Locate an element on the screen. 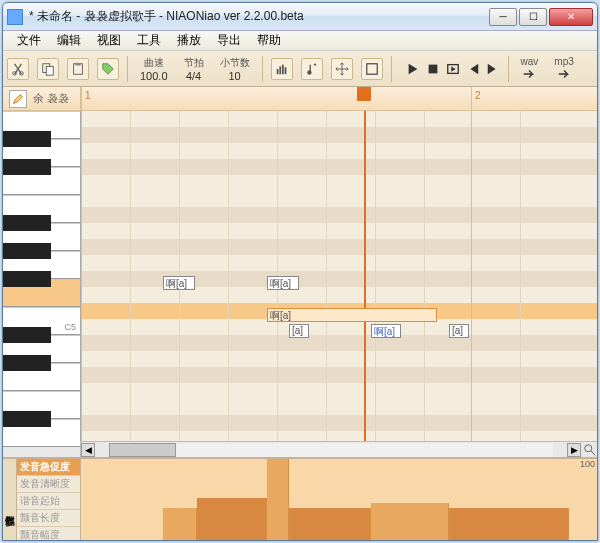 The height and width of the screenshot is (543, 600). beat-field: 节拍 4/4 is located at coordinates (194, 69).